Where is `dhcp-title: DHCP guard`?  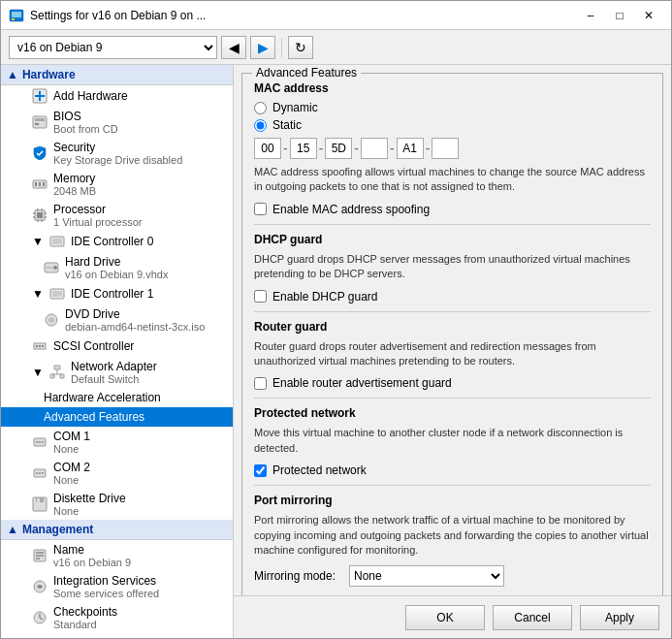
dhcp-title: DHCP guard is located at coordinates (452, 240).